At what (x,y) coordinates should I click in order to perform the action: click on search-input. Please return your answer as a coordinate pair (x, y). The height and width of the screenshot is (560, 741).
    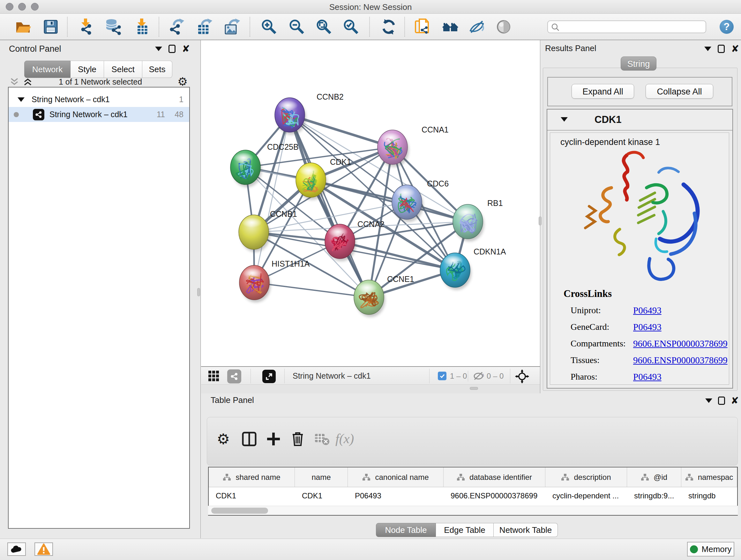
    Looking at the image, I should click on (627, 27).